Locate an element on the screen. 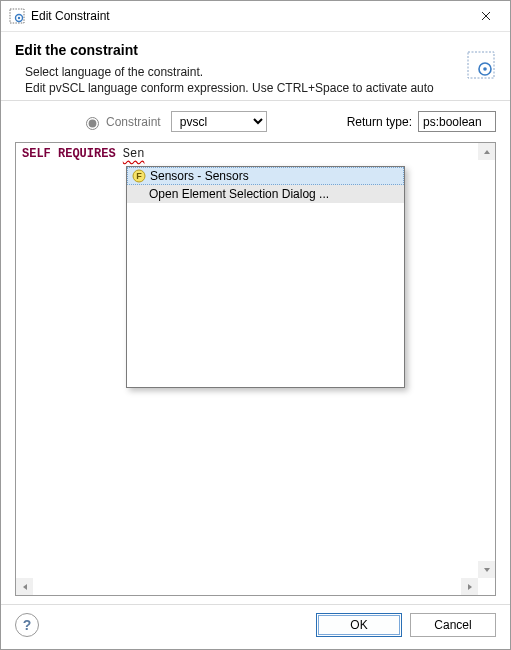 Image resolution: width=511 pixels, height=650 pixels. header-subtext: Select language of the constraint. Edit … is located at coordinates (256, 80).